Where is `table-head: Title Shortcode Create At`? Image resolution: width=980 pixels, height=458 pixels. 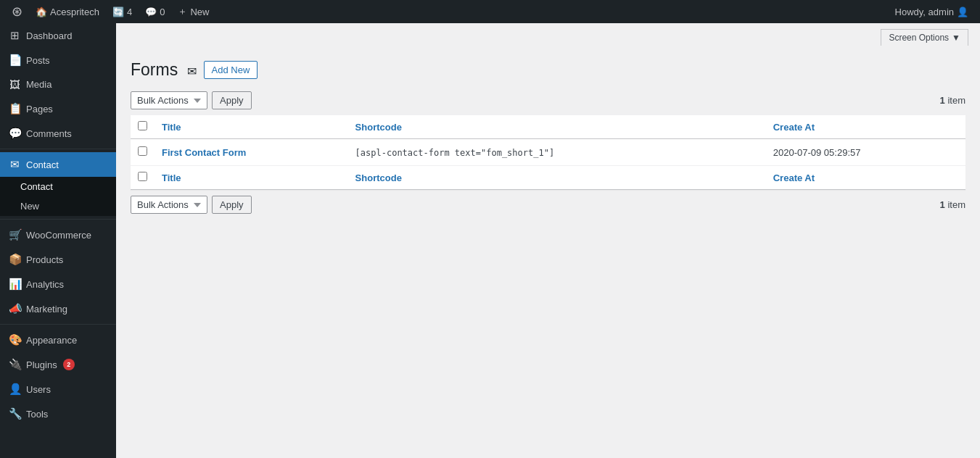 table-head: Title Shortcode Create At is located at coordinates (548, 128).